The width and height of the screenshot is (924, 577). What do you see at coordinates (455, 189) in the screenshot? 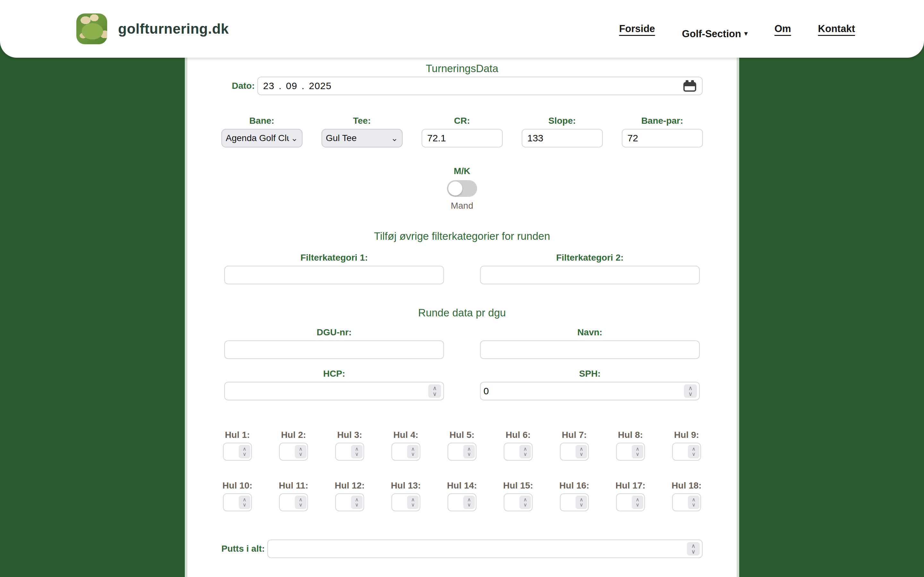
I see `toggle-knob` at bounding box center [455, 189].